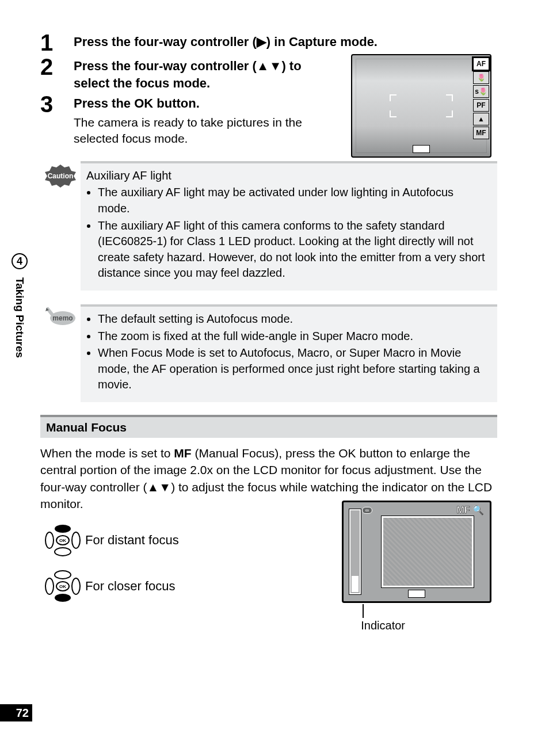 The image size is (549, 756). I want to click on caution-icon: Caution, so click(60, 175).